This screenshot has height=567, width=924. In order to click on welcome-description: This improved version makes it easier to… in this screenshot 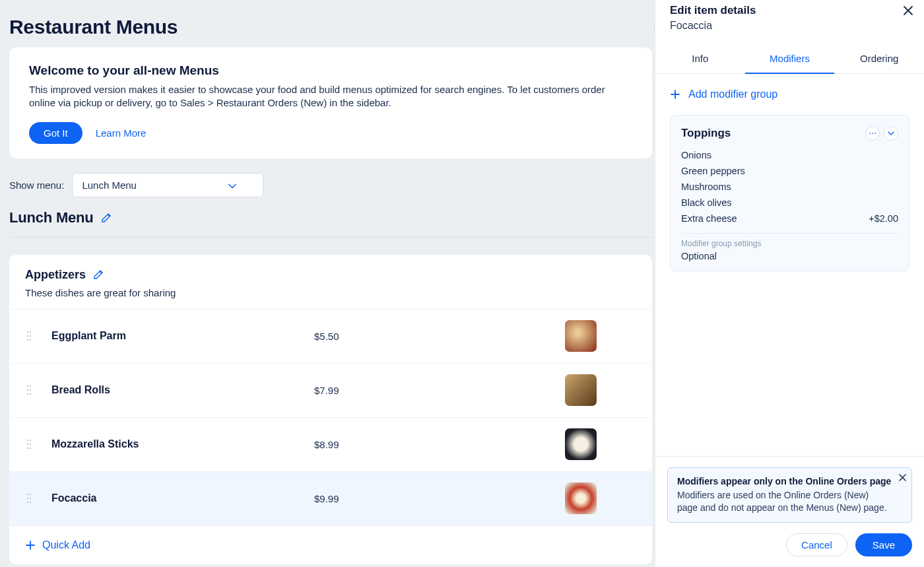, I will do `click(331, 96)`.